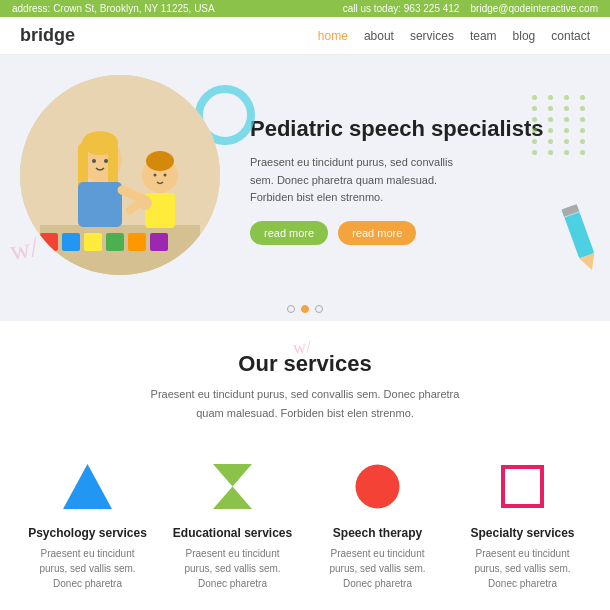 Image resolution: width=610 pixels, height=610 pixels. I want to click on read-more-button-1: read more, so click(289, 233).